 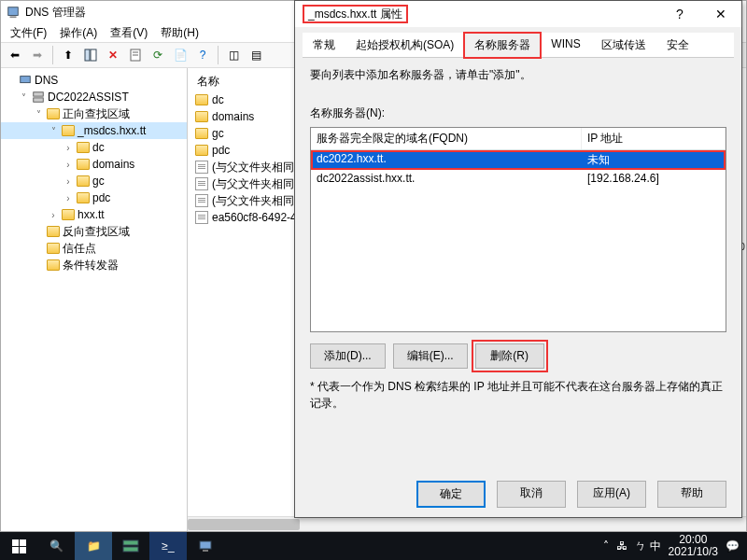 I want to click on remove-button: 删除(R), so click(x=510, y=357).